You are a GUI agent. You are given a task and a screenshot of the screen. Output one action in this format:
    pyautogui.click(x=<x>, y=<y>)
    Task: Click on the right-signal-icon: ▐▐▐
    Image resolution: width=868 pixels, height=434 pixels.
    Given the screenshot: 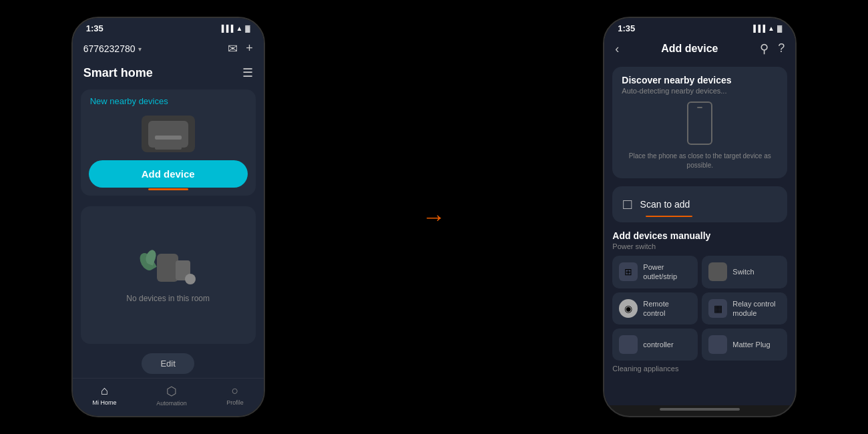 What is the action you would take?
    pyautogui.click(x=758, y=28)
    